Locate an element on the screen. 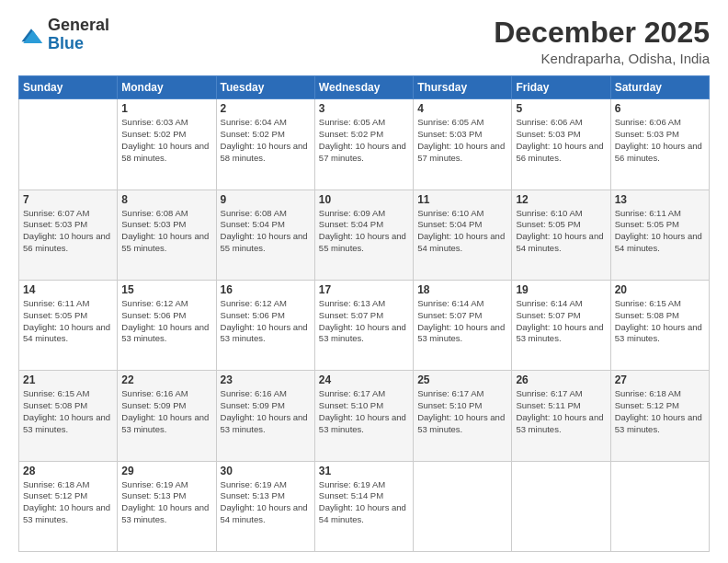  table-row: 17Sunrise: 6:13 AMSunset: 5:07 PMDayligh… is located at coordinates (364, 325).